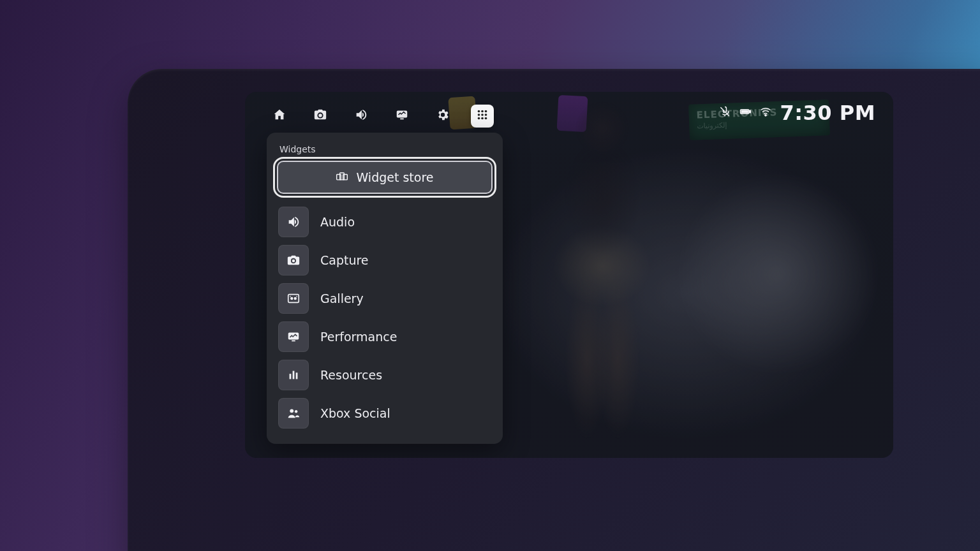  I want to click on widgets-panel: Widgets Widget store Audio Capture Galle…, so click(385, 288).